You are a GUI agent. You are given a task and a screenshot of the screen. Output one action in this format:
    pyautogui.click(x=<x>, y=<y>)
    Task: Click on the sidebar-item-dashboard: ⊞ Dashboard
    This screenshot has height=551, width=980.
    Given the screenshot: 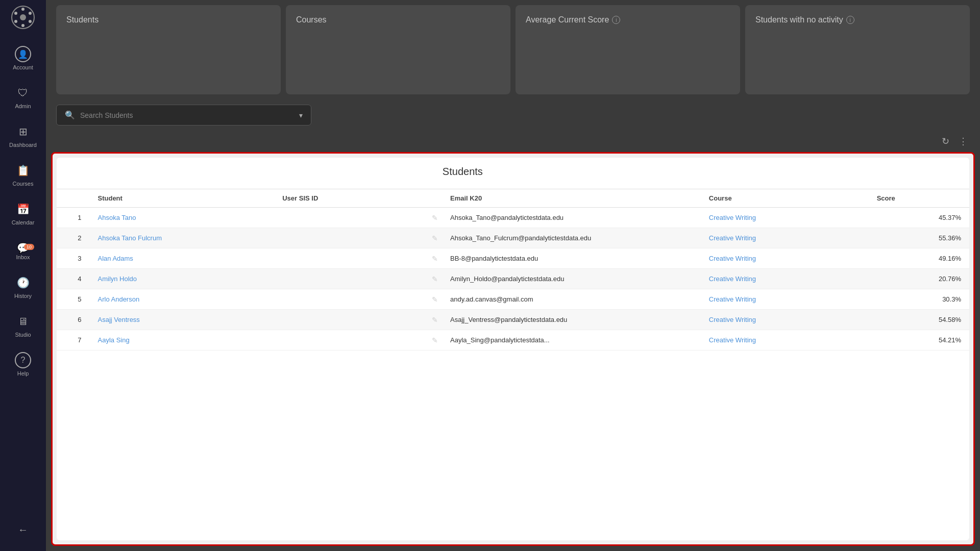 What is the action you would take?
    pyautogui.click(x=23, y=136)
    